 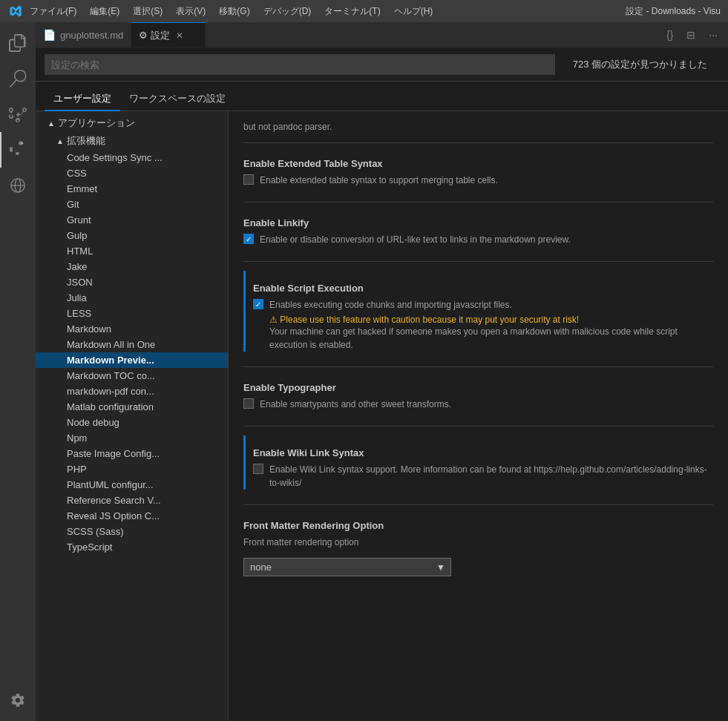 What do you see at coordinates (168, 35) in the screenshot?
I see `tab-settings: ⚙ 設定 ✕` at bounding box center [168, 35].